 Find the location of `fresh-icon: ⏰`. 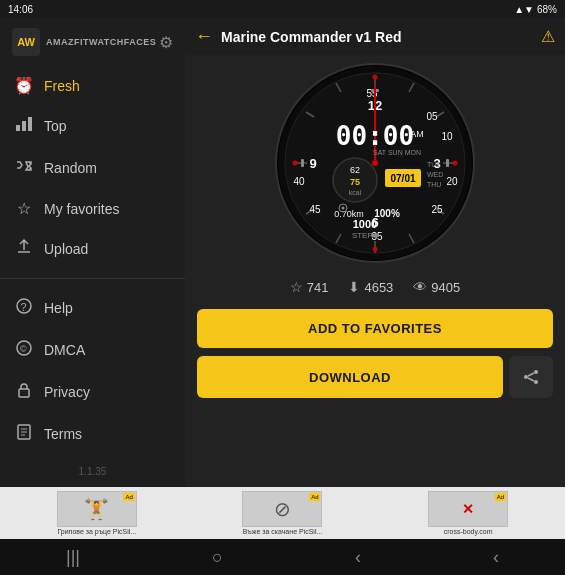

fresh-icon: ⏰ is located at coordinates (24, 86).